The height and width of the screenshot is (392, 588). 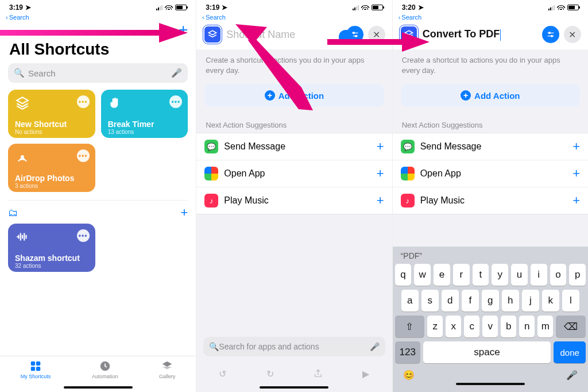 What do you see at coordinates (318, 374) in the screenshot?
I see `share-button` at bounding box center [318, 374].